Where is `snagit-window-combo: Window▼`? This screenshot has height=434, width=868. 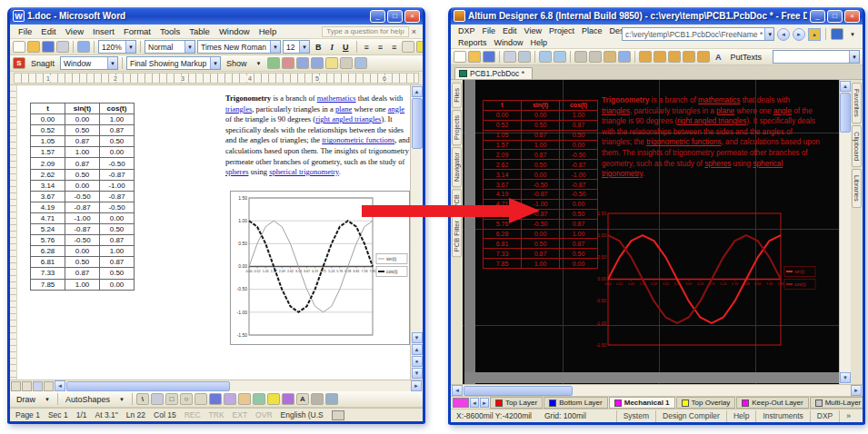 snagit-window-combo: Window▼ is located at coordinates (89, 64).